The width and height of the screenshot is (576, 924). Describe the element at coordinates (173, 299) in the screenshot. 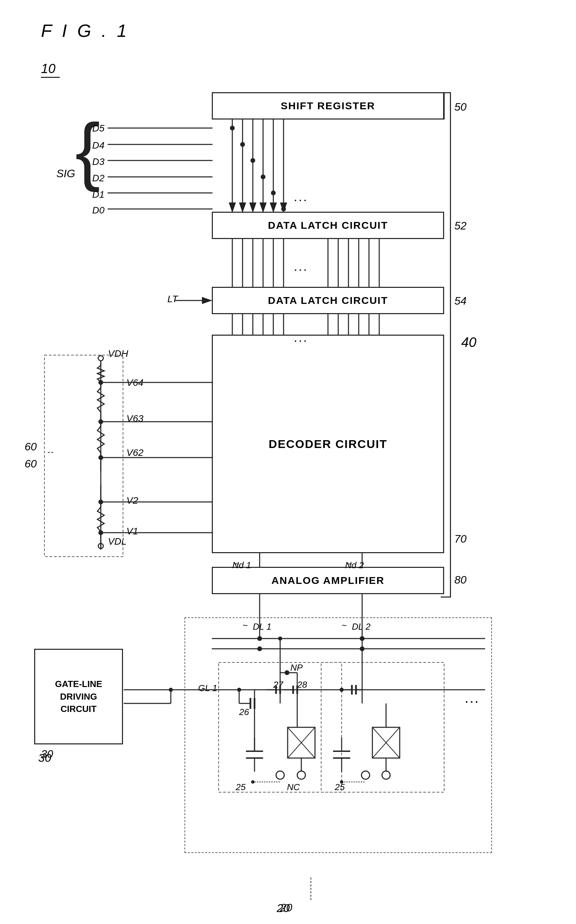

I see `lt-label: LT` at that location.